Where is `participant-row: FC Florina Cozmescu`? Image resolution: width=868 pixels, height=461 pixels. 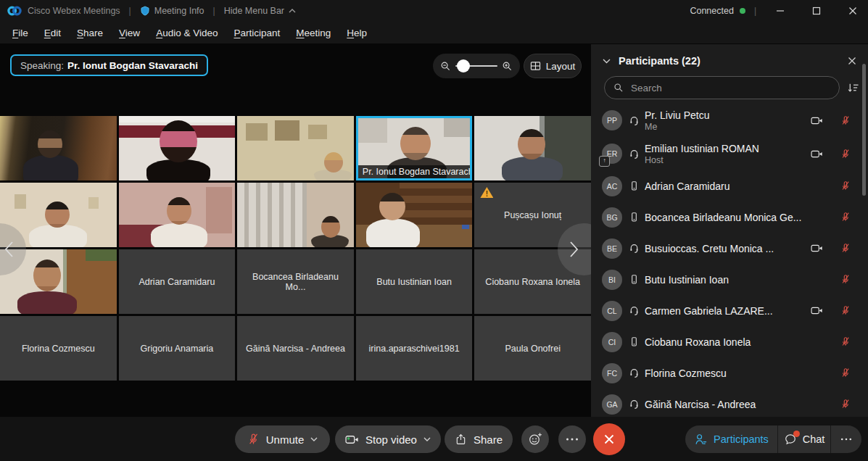 participant-row: FC Florina Cozmescu is located at coordinates (729, 373).